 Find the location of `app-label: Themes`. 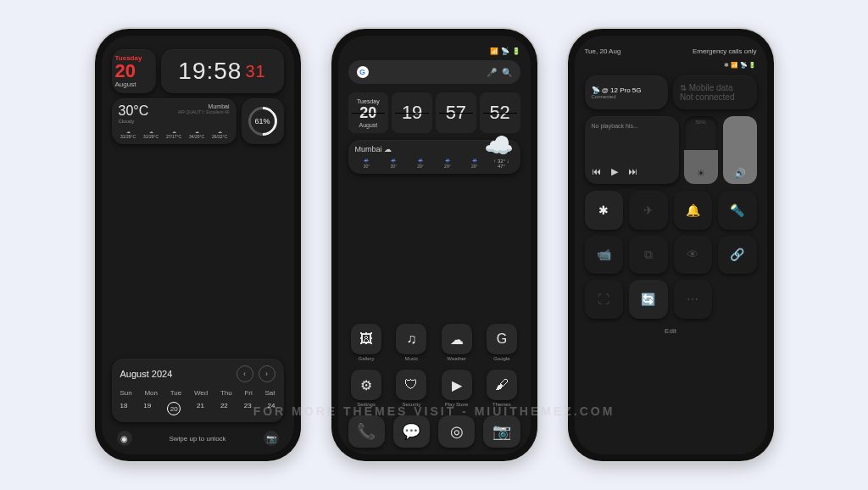

app-label: Themes is located at coordinates (502, 404).